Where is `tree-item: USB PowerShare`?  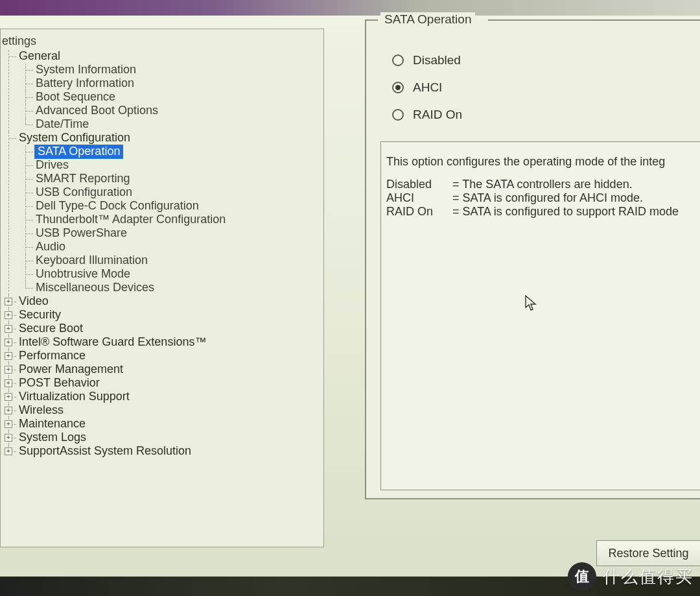
tree-item: USB PowerShare is located at coordinates (177, 233).